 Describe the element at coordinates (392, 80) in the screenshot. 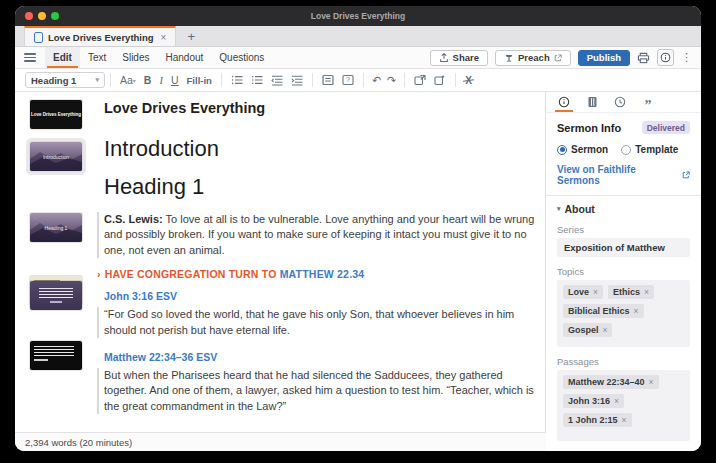

I see `redo-icon: ↷` at that location.